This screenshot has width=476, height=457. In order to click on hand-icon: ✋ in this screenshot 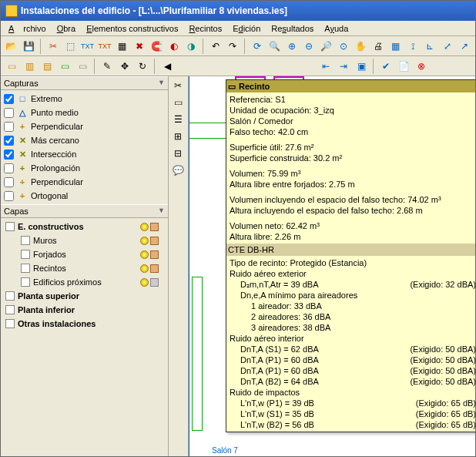, I will do `click(360, 46)`.